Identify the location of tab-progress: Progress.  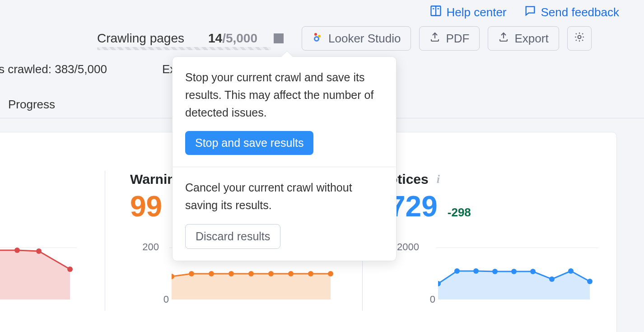
(32, 105).